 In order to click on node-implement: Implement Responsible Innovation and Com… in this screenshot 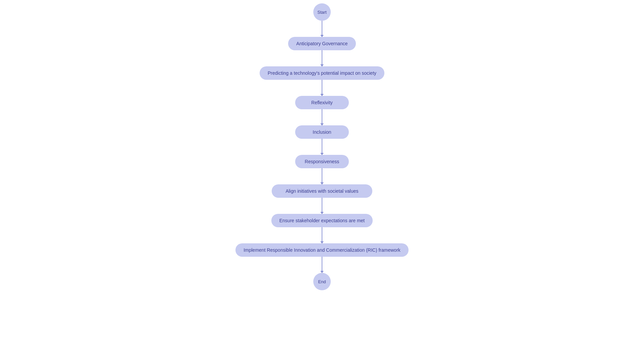, I will do `click(322, 250)`.